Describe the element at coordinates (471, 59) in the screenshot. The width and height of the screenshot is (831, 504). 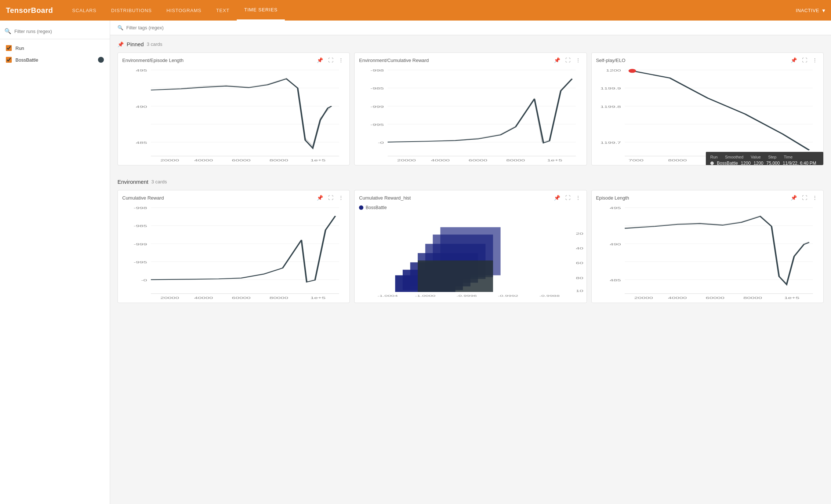
I see `card-header-cumulative-reward: Environment/Cumulative Reward 📌 ⛶ ⋮` at that location.